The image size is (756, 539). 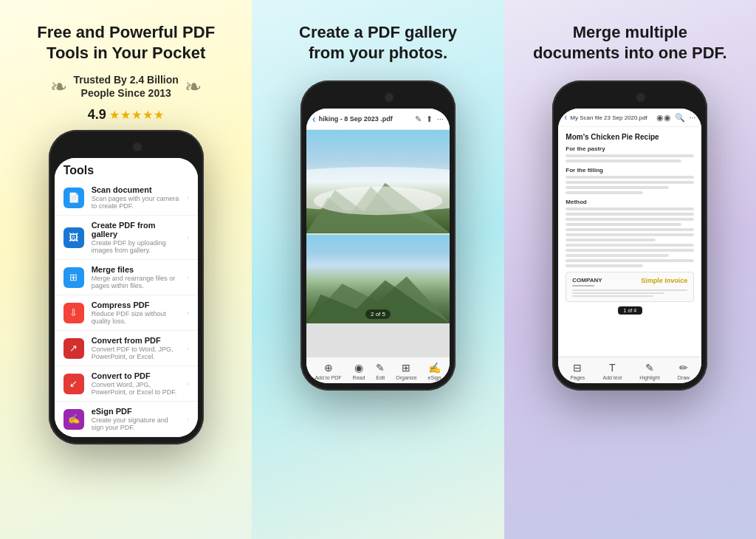 I want to click on tool-info-esign: eSign PDF Create your signature and sign…, so click(x=136, y=419).